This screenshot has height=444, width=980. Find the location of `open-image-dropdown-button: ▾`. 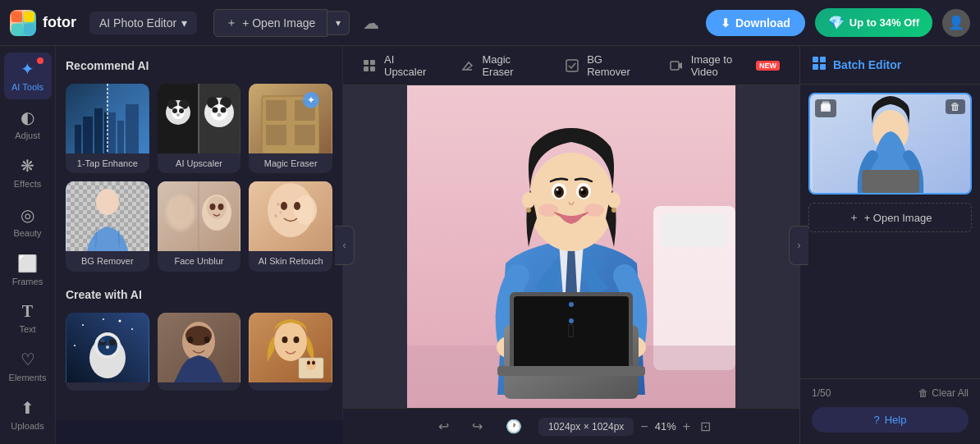

open-image-dropdown-button: ▾ is located at coordinates (338, 23).